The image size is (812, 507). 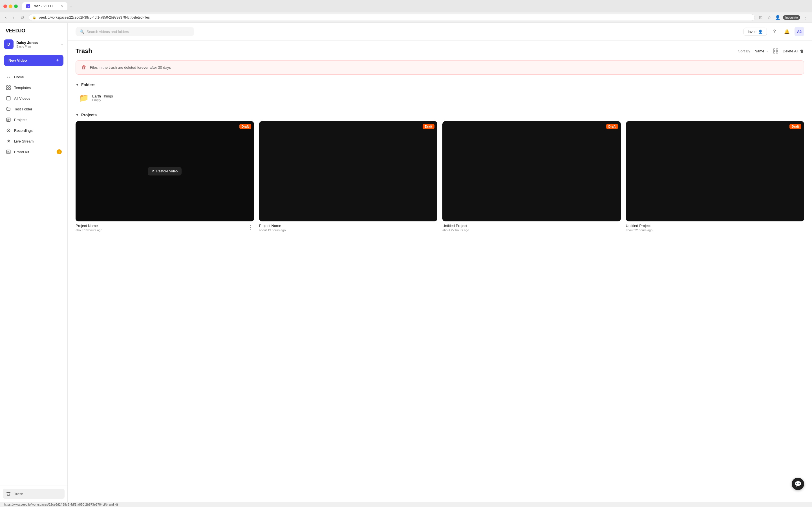 What do you see at coordinates (34, 130) in the screenshot?
I see `sidebar-item-recordings: Recordings` at bounding box center [34, 130].